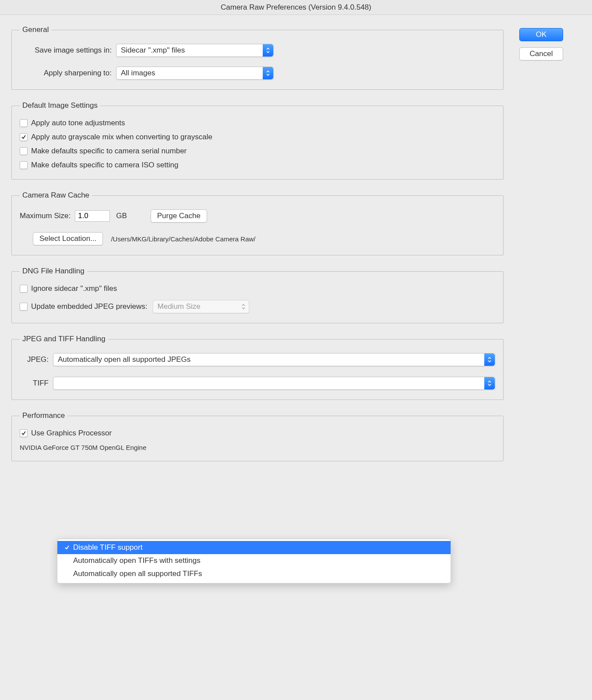  I want to click on preview-size-select: Medium Size, so click(201, 307).